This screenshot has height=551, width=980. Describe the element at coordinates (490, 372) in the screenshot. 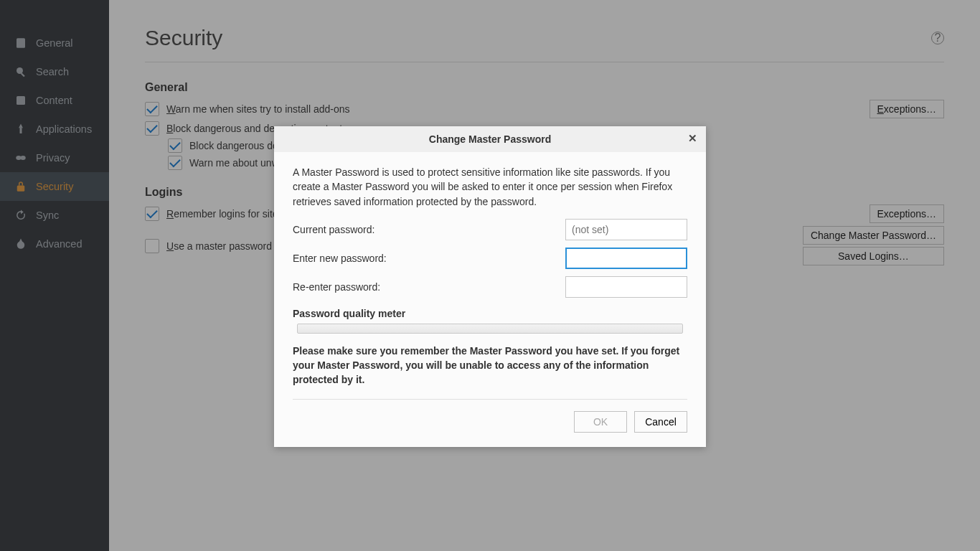

I see `dialog-warning-text: Please make sure you remember the Master…` at that location.